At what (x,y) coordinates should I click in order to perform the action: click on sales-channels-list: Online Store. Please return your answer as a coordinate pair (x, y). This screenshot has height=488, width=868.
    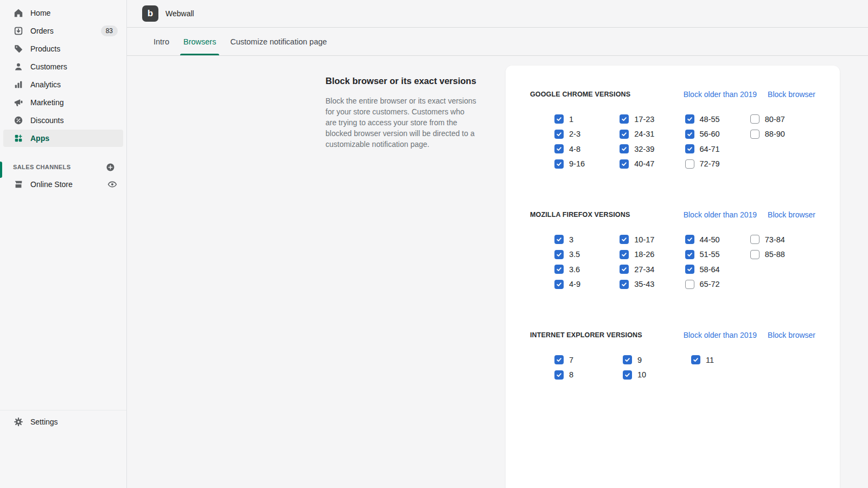
    Looking at the image, I should click on (63, 184).